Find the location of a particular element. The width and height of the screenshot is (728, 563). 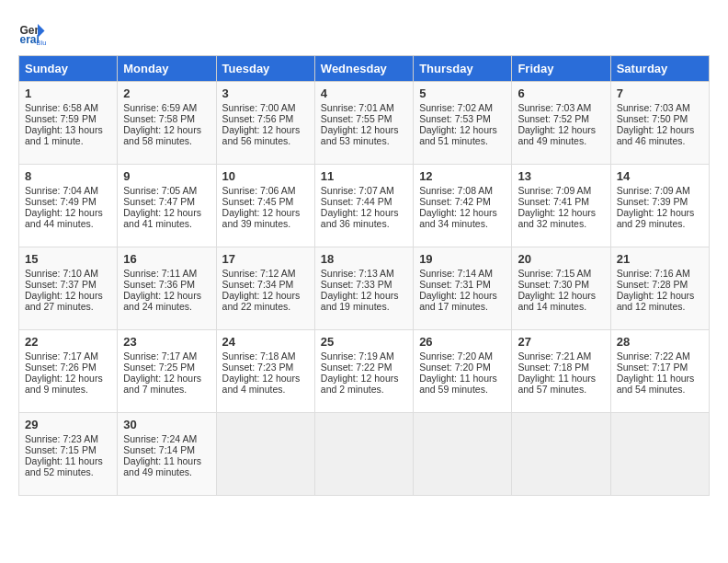

sunset-label: Sunset: 7:41 PM is located at coordinates (553, 201).